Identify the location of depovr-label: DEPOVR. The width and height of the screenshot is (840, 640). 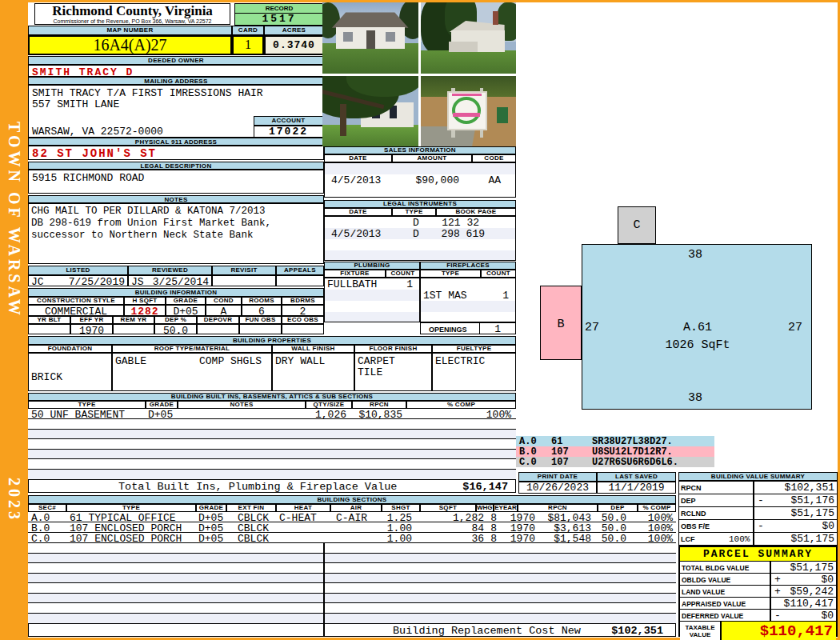
(218, 320).